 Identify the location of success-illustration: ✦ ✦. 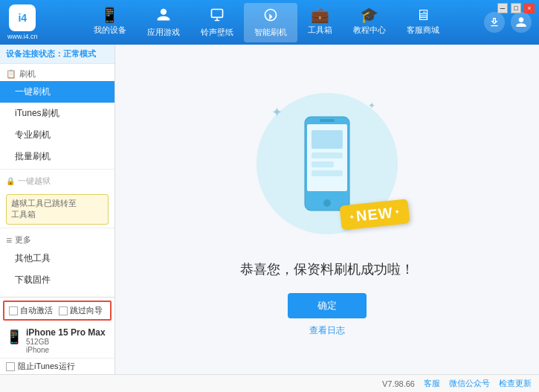
(327, 164).